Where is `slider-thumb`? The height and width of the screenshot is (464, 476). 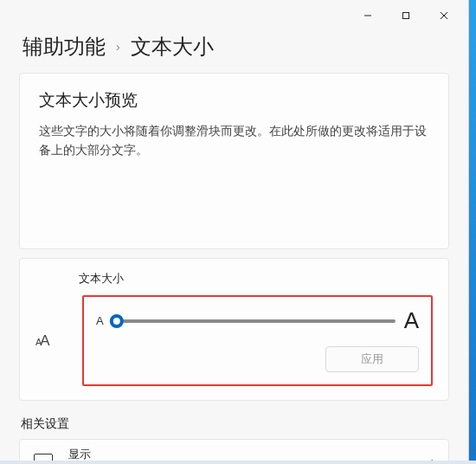 slider-thumb is located at coordinates (116, 321).